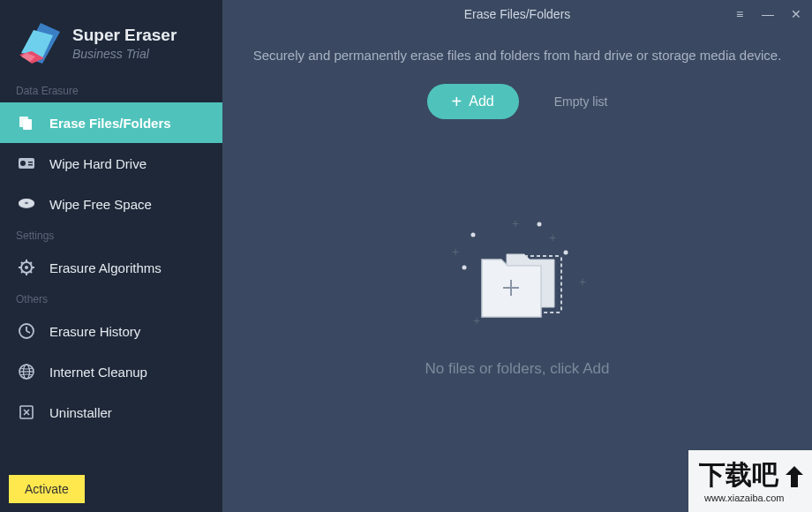 The height and width of the screenshot is (512, 812). What do you see at coordinates (26, 331) in the screenshot?
I see `clock-icon` at bounding box center [26, 331].